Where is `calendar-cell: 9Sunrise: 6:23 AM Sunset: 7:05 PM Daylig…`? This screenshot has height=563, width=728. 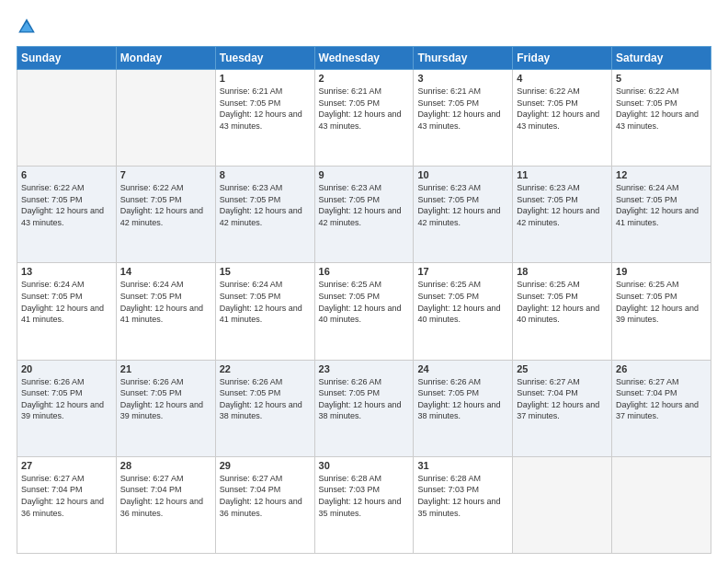
calendar-cell: 9Sunrise: 6:23 AM Sunset: 7:05 PM Daylig… is located at coordinates (364, 215).